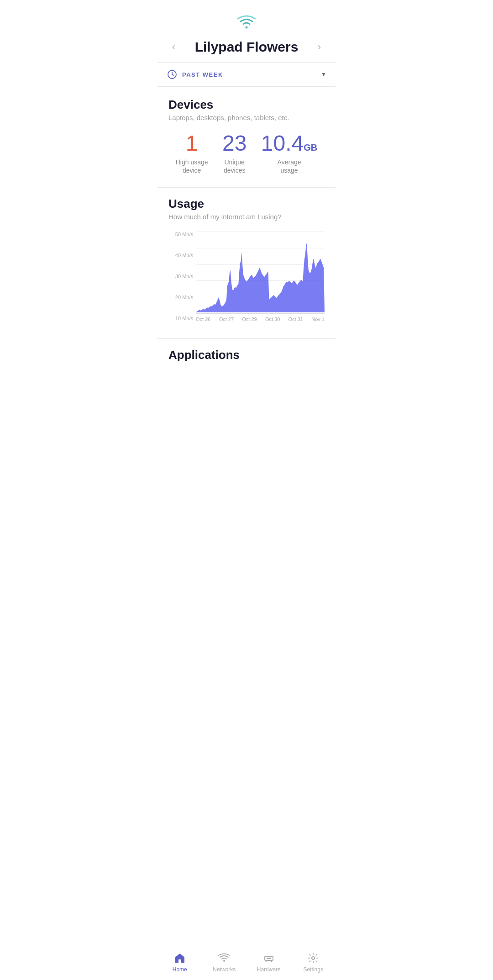 This screenshot has height=980, width=493. I want to click on high-usage-stat: 1 High usagedevice, so click(192, 153).